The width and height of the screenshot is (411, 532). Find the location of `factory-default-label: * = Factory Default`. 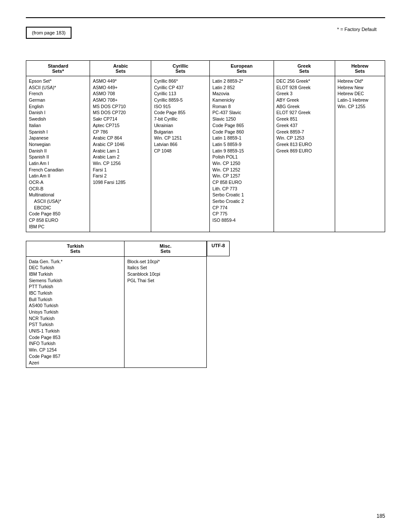

factory-default-label: * = Factory Default is located at coordinates (361, 29).